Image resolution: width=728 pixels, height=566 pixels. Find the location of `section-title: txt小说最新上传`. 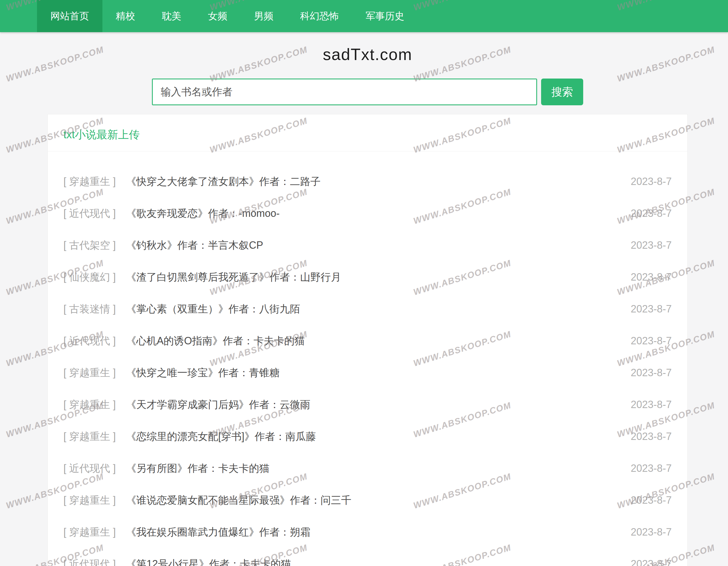

section-title: txt小说最新上传 is located at coordinates (367, 133).